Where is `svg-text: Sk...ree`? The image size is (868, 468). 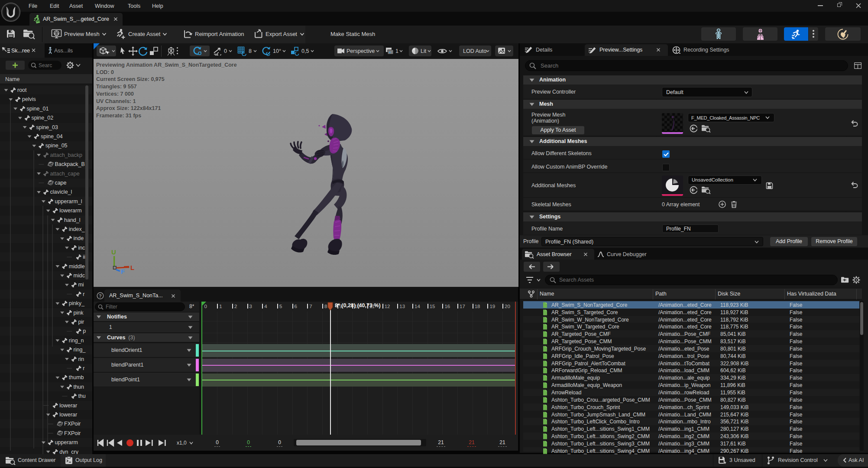
svg-text: Sk...ree is located at coordinates (21, 51).